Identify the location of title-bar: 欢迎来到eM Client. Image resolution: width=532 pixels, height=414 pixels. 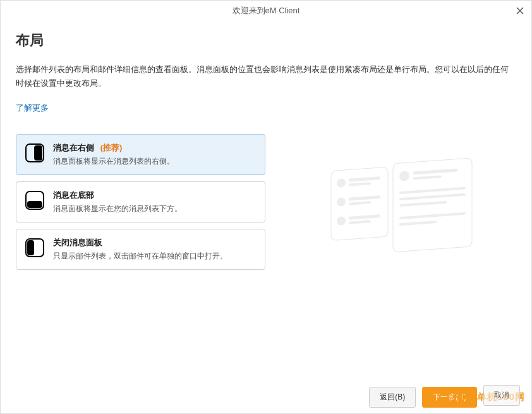
(266, 11).